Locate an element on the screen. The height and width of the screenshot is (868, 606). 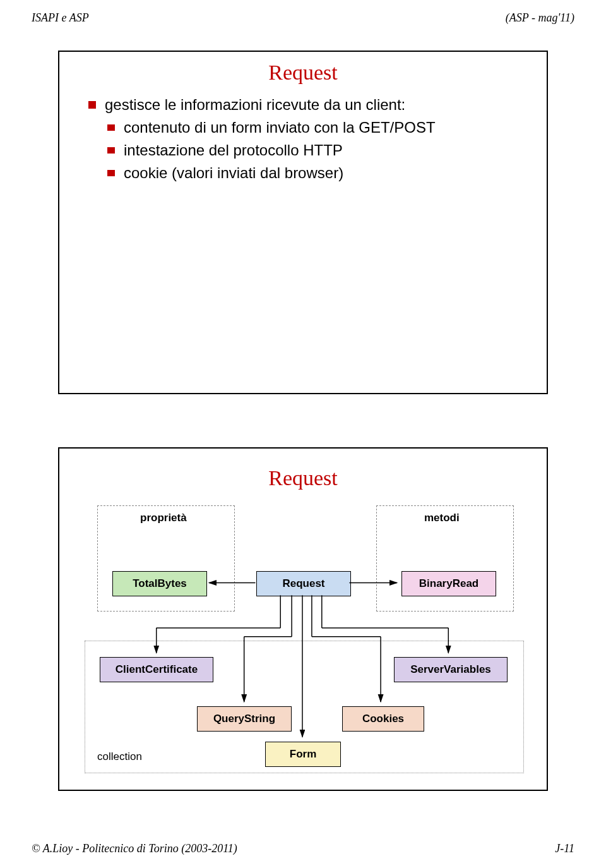
slide1-title: Request is located at coordinates (303, 73).